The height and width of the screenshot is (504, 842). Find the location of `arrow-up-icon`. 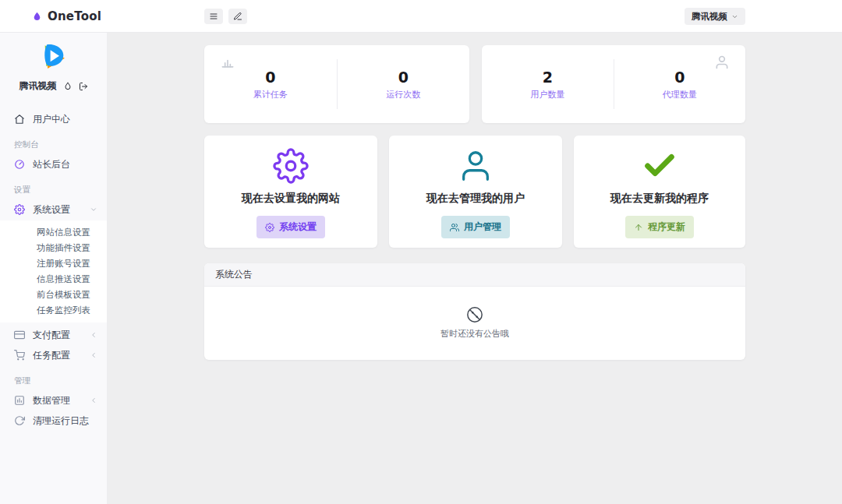

arrow-up-icon is located at coordinates (639, 227).